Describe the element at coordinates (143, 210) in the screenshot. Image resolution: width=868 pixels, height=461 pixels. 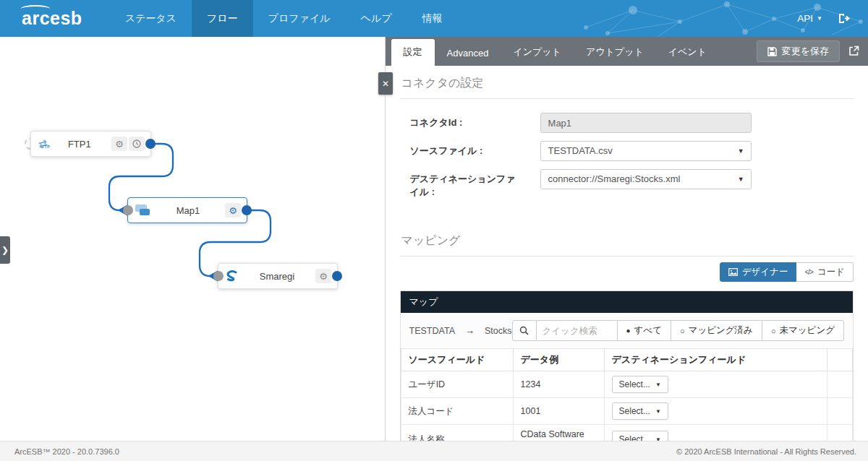
I see `map-connector-icon` at that location.